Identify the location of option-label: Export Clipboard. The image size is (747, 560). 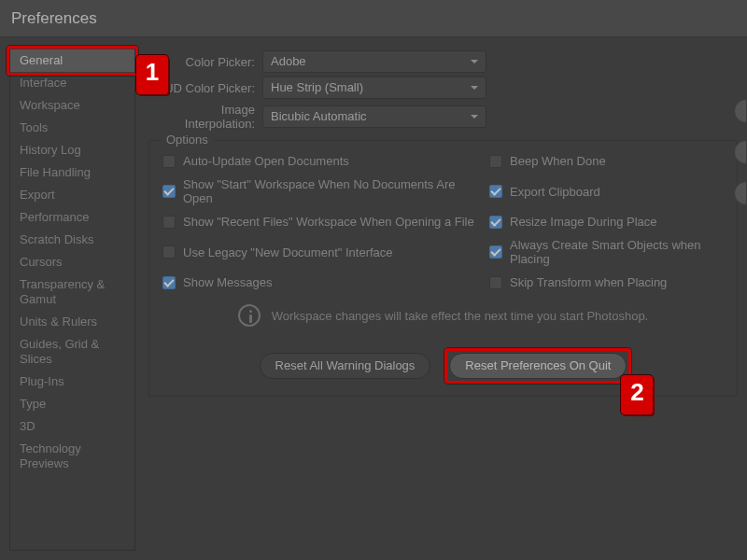
(555, 192).